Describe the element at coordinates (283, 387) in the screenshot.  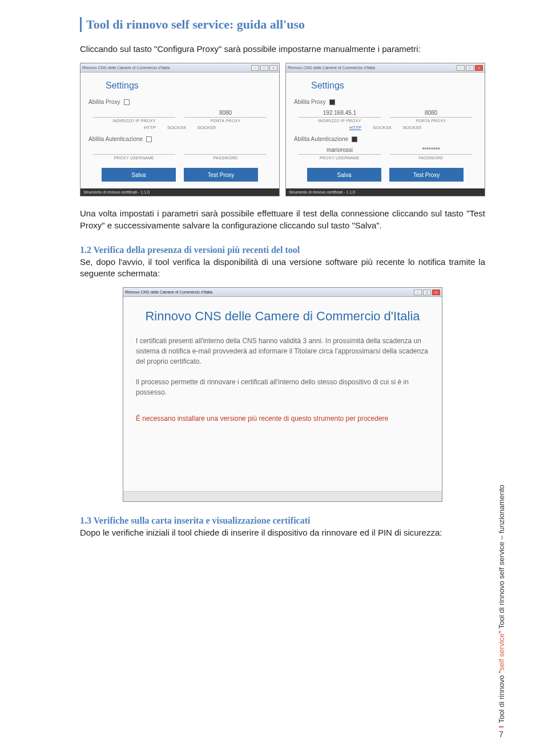
I see `update-window-p2: Il processo permette di rinnovare i cert…` at that location.